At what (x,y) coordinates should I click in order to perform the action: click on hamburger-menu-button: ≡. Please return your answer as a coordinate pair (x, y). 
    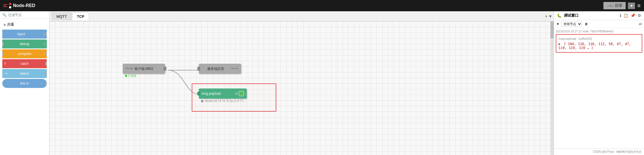
    Looking at the image, I should click on (639, 6).